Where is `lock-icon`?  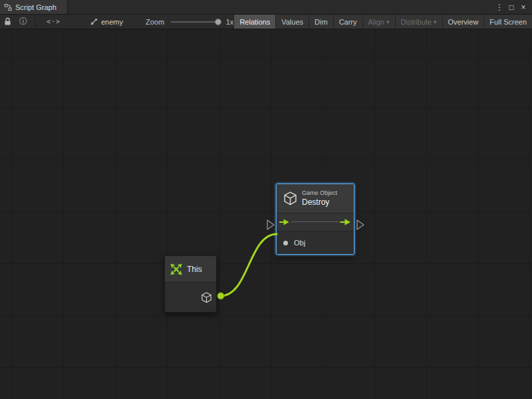 lock-icon is located at coordinates (8, 21).